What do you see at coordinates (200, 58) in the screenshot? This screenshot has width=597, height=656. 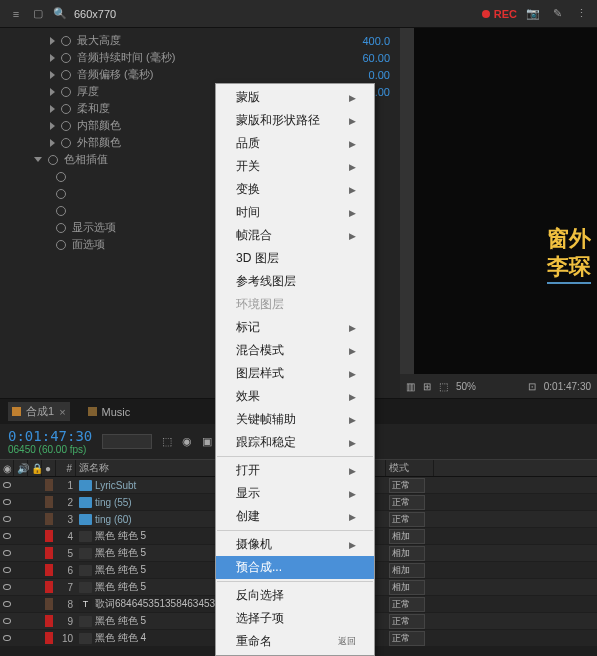 I see `property-row: 音频持续时间 (毫秒) 60.00` at bounding box center [200, 58].